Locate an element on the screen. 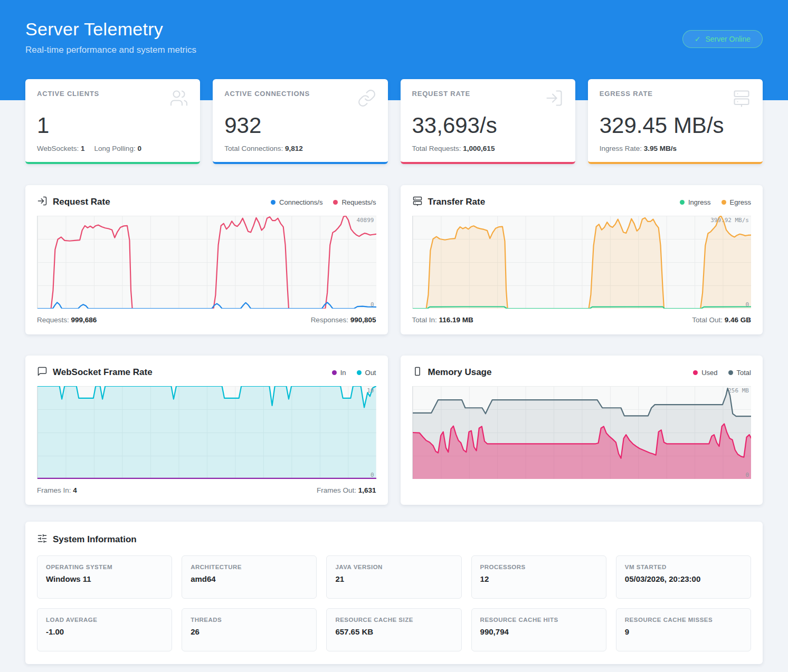 The width and height of the screenshot is (788, 672). legend-item: Egress is located at coordinates (736, 203).